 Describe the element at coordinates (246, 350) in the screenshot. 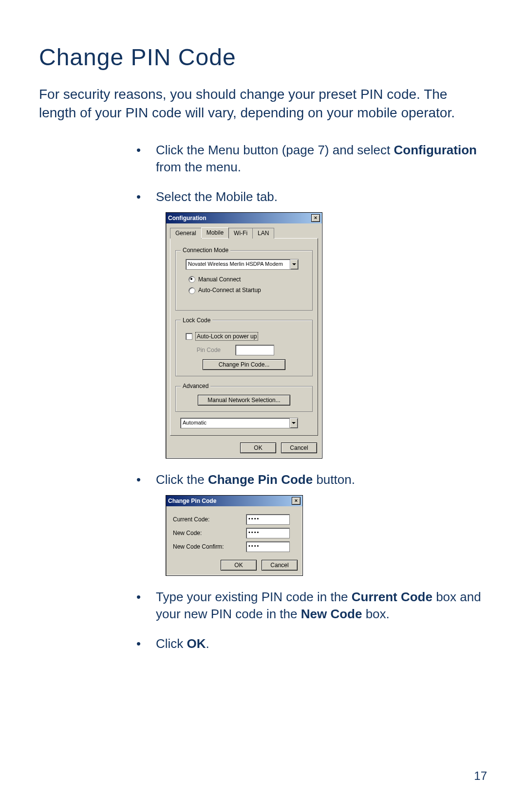

I see `pin-code-row: Pin Code` at that location.